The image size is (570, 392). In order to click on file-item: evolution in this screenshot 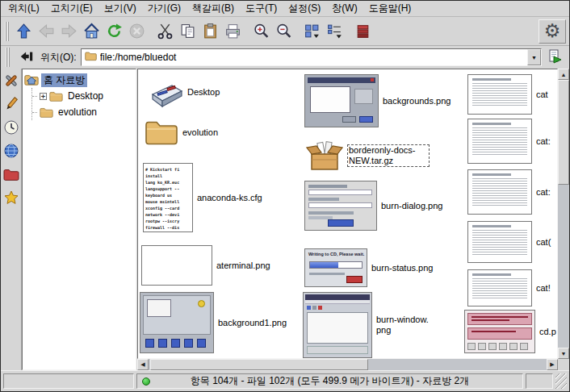, I will do `click(181, 132)`.